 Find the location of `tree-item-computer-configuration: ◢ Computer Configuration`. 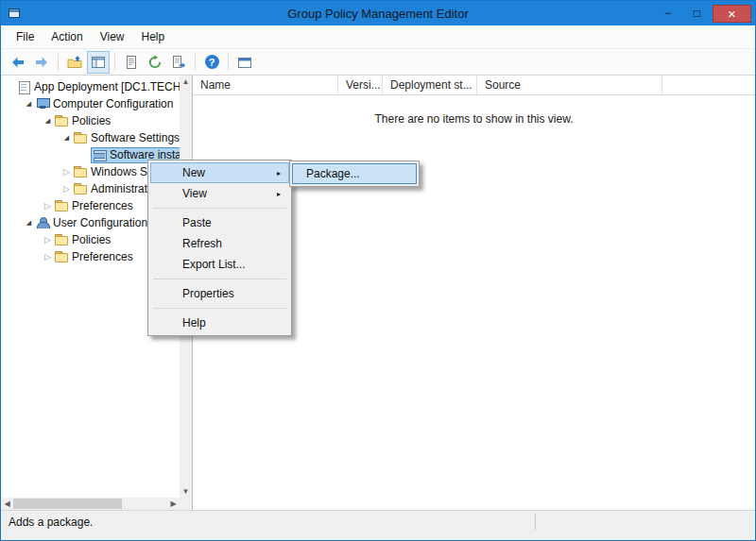

tree-item-computer-configuration: ◢ Computer Configuration is located at coordinates (91, 104).